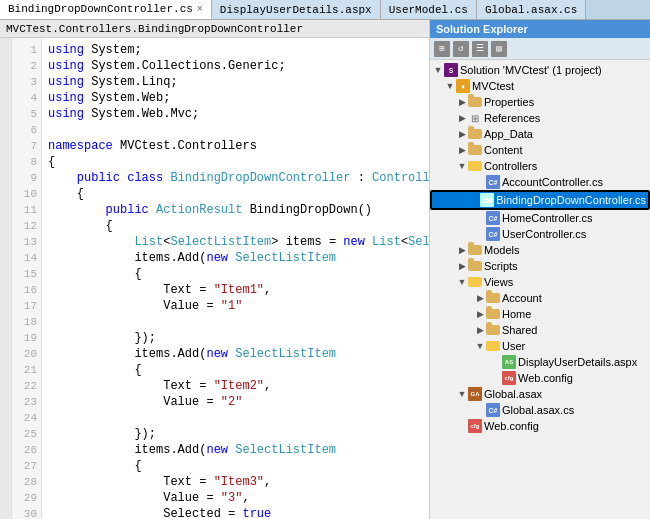 The image size is (650, 519). Describe the element at coordinates (514, 346) in the screenshot. I see `views-user-label: User` at that location.